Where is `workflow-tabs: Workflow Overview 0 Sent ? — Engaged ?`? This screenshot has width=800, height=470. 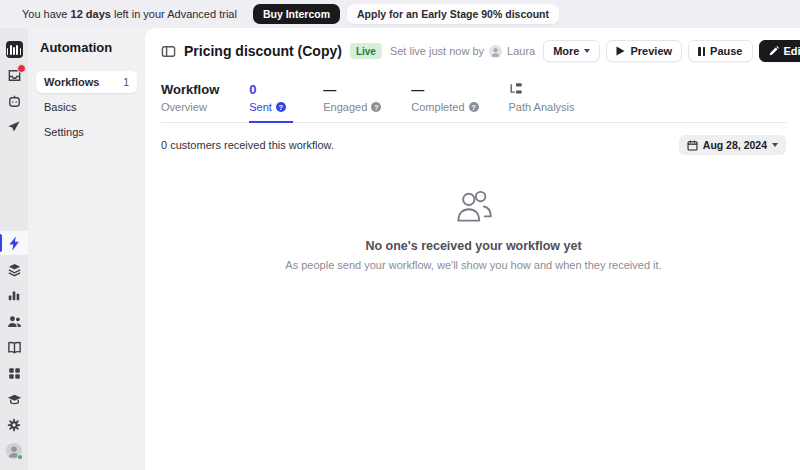 workflow-tabs: Workflow Overview 0 Sent ? — Engaged ? is located at coordinates (474, 102).